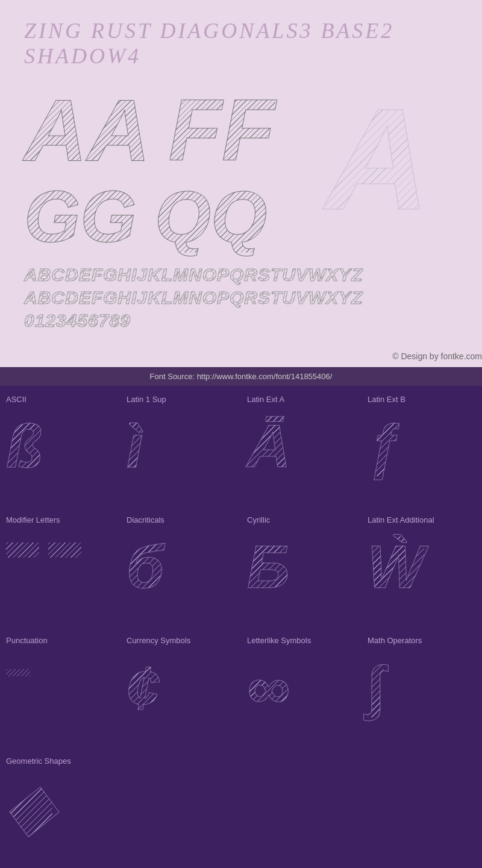  I want to click on label-currency: Currency Symbols, so click(158, 640).